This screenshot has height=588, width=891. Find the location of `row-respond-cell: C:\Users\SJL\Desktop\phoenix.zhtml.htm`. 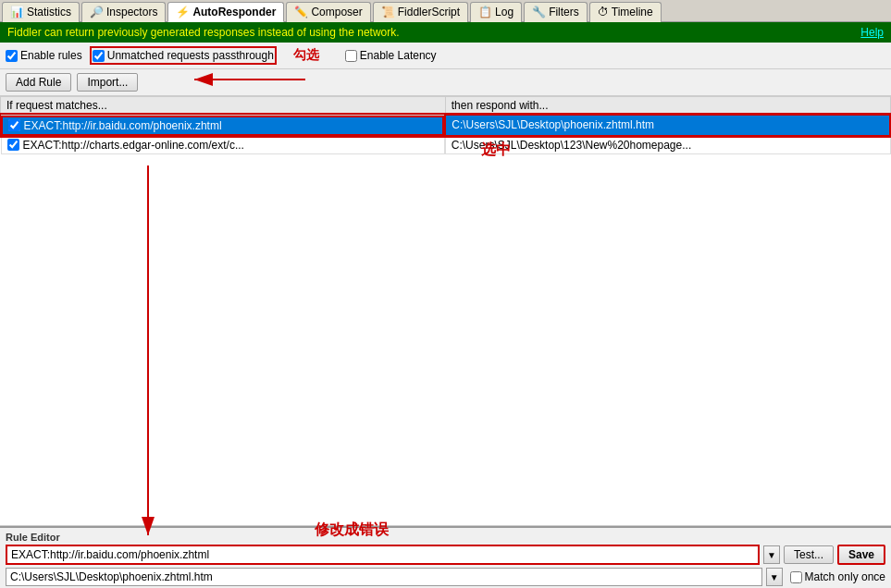

row-respond-cell: C:\Users\SJL\Desktop\phoenix.zhtml.htm is located at coordinates (668, 126).